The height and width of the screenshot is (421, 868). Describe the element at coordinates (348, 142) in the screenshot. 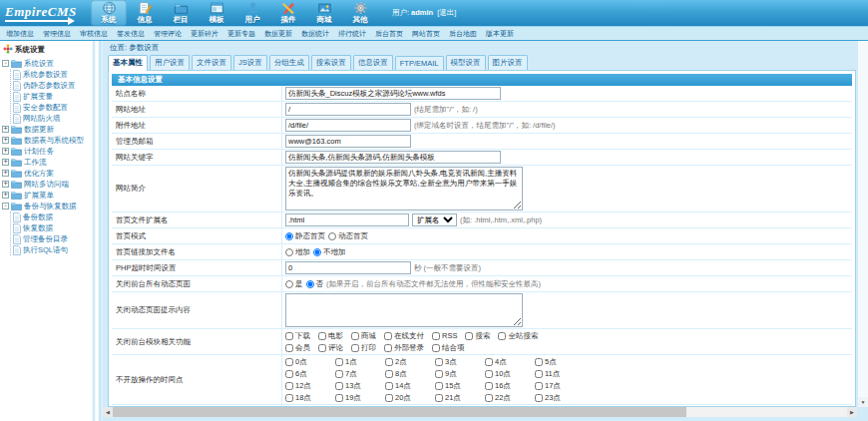

I see `admin_email-input` at that location.